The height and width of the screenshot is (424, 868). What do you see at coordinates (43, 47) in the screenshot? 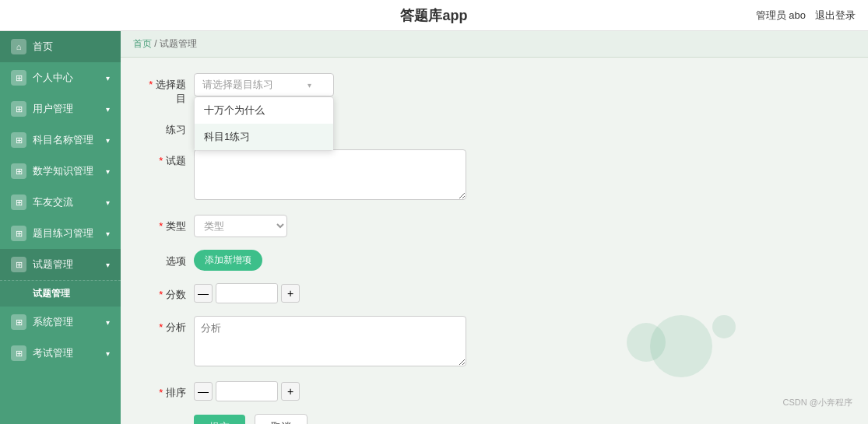
I see `sidebar-item-label: 首页` at bounding box center [43, 47].